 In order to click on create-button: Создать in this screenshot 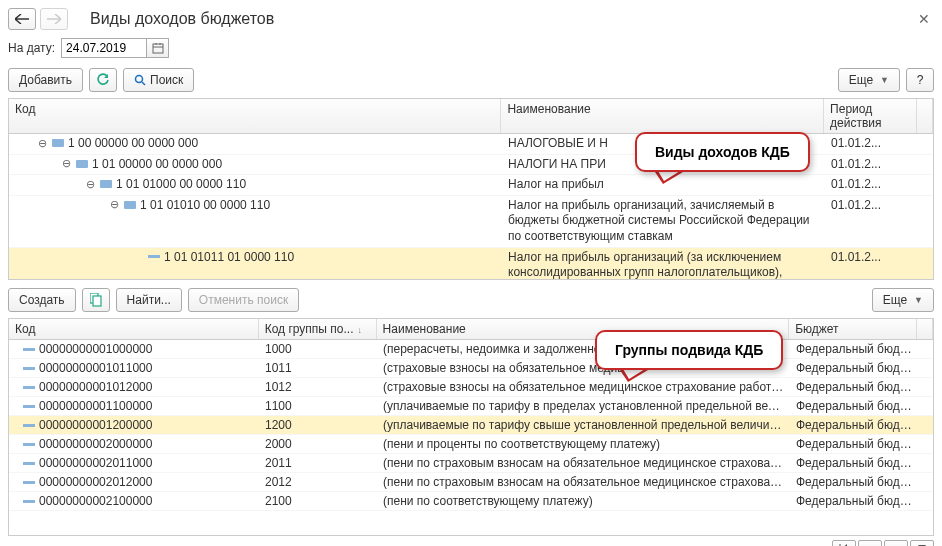, I will do `click(42, 300)`.